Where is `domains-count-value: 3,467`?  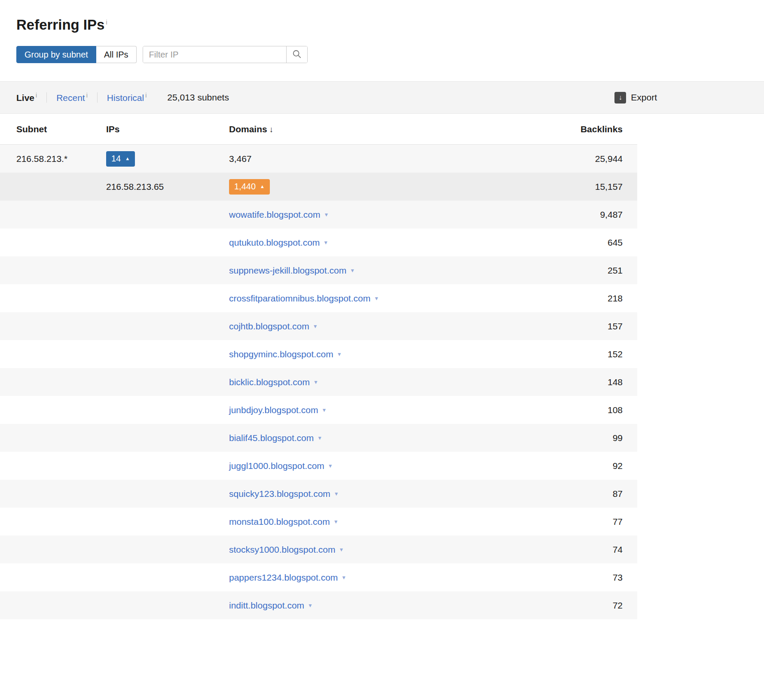 domains-count-value: 3,467 is located at coordinates (387, 159).